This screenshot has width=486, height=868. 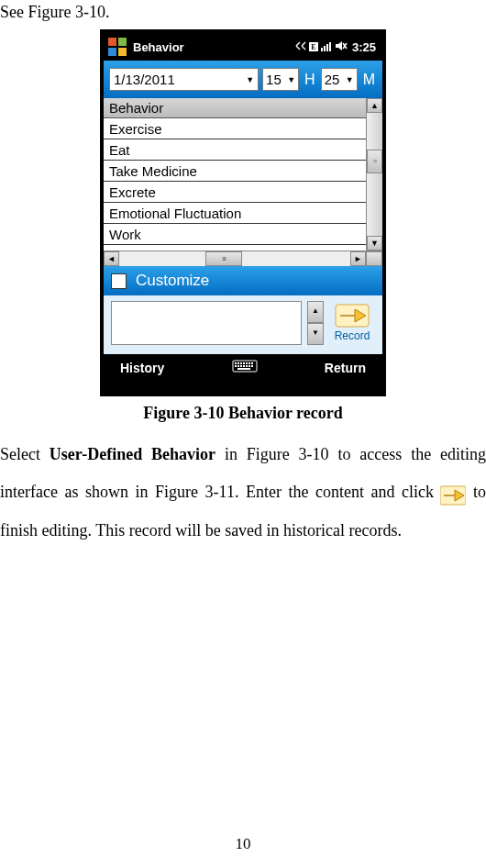 What do you see at coordinates (315, 323) in the screenshot?
I see `text-spinner: ▲ ▼` at bounding box center [315, 323].